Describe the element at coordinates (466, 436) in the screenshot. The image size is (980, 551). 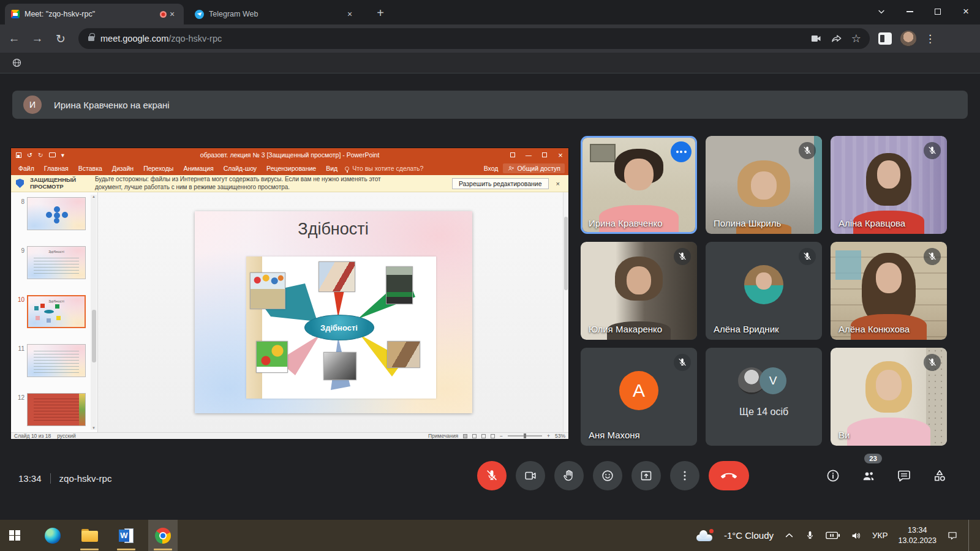
I see `view-normal-icon` at that location.